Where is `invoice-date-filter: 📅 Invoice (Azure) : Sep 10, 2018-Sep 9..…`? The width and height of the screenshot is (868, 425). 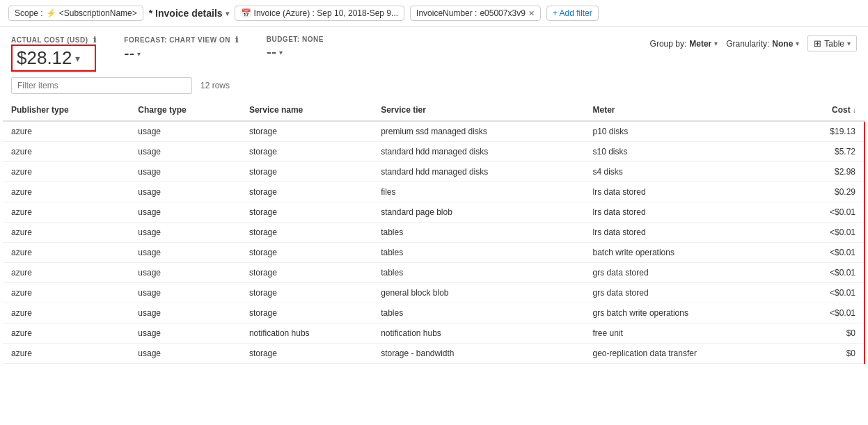 invoice-date-filter: 📅 Invoice (Azure) : Sep 10, 2018-Sep 9..… is located at coordinates (319, 13).